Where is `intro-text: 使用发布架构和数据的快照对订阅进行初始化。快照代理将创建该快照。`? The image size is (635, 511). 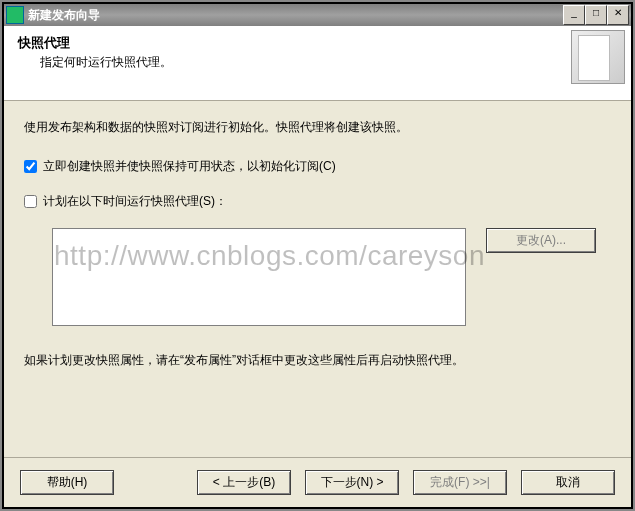
intro-text: 使用发布架构和数据的快照对订阅进行初始化。快照代理将创建该快照。 is located at coordinates (318, 128).